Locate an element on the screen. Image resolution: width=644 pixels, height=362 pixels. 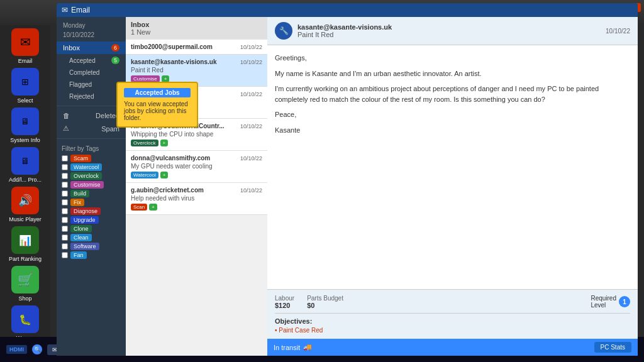
tags-title: Filter by Tags is located at coordinates (91, 148).